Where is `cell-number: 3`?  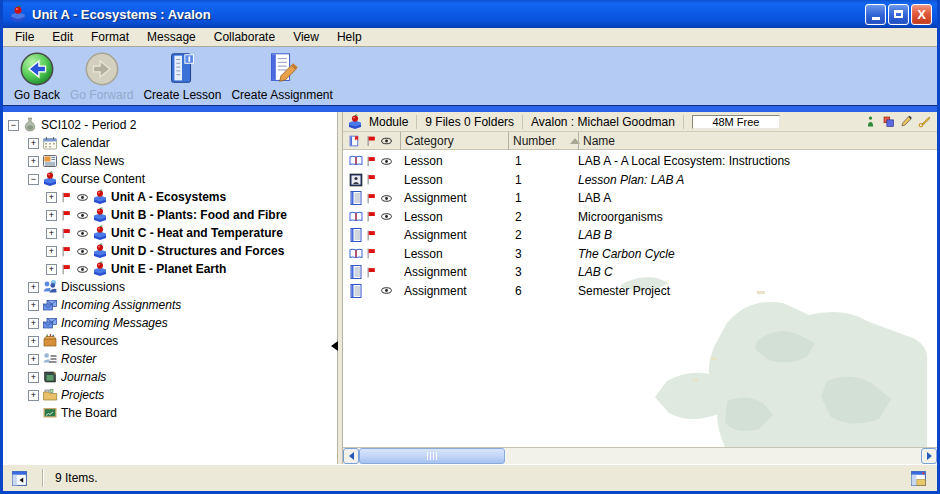 cell-number: 3 is located at coordinates (543, 272).